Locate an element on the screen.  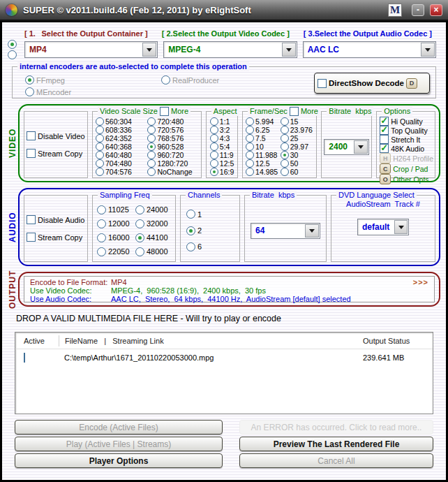
aspect-radio-option: 5:4 is located at coordinates (223, 147).